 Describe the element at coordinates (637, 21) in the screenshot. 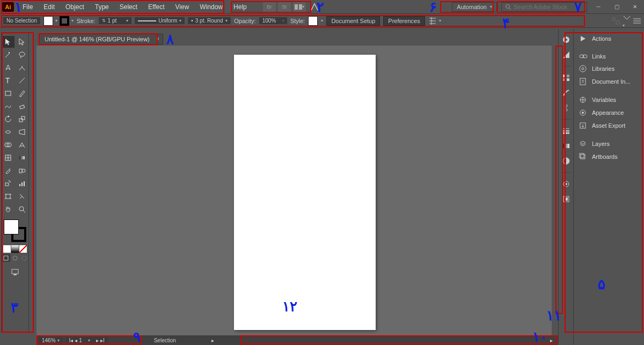

I see `panel-menu-icon` at that location.